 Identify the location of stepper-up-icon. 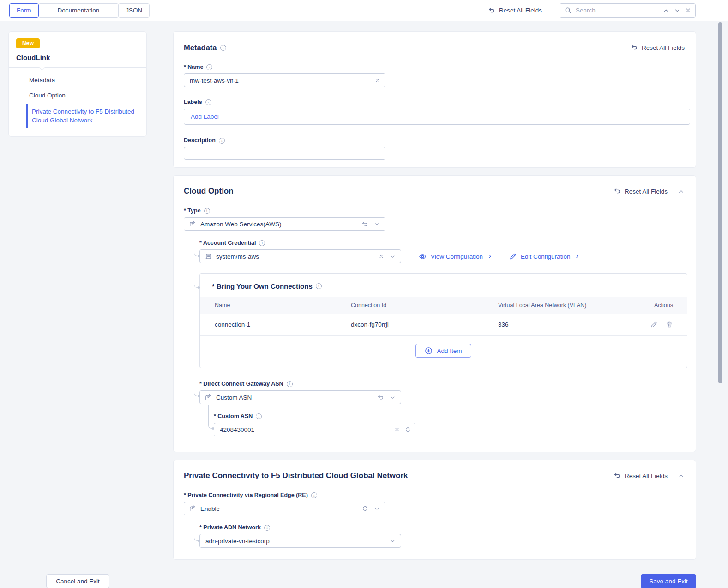
(408, 428).